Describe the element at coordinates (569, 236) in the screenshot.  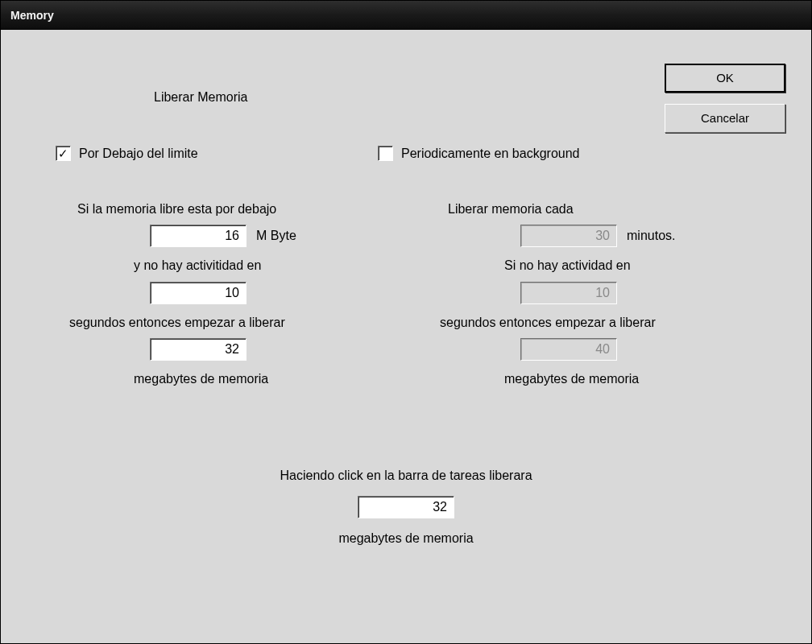
I see `interval-minutes-input: 30` at that location.